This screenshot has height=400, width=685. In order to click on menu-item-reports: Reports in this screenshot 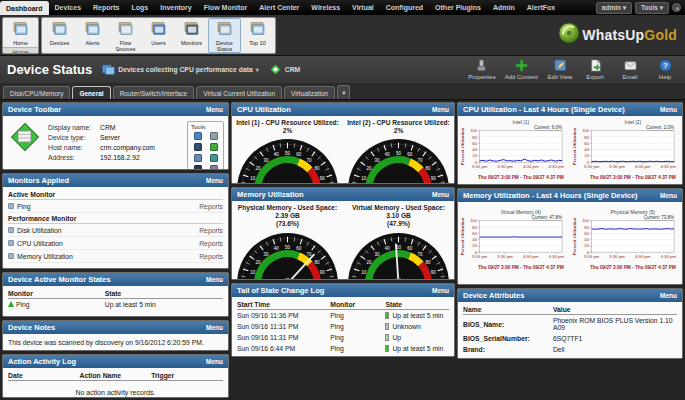, I will do `click(106, 8)`.